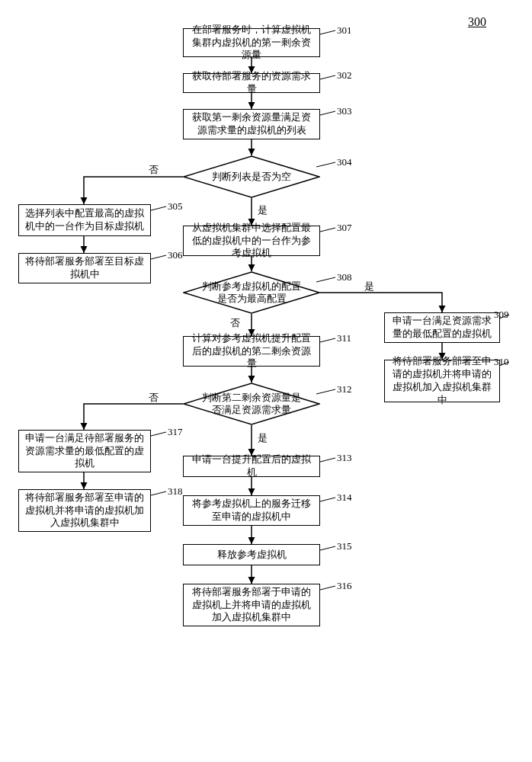 This screenshot has height=762, width=532. I want to click on step-text: 释放参考虚拟机, so click(252, 555).